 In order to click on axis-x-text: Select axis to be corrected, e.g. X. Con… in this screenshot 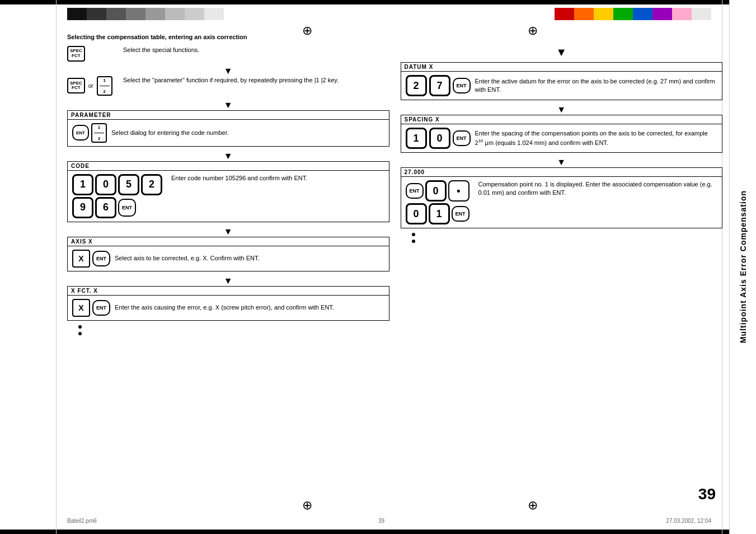, I will do `click(250, 259)`.